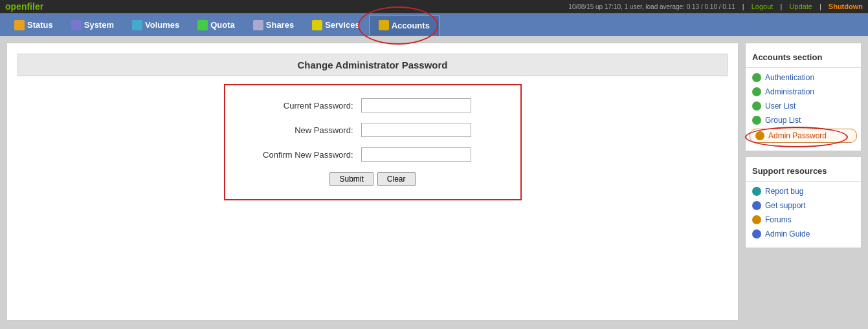 The height and width of the screenshot is (329, 868). Describe the element at coordinates (781, 106) in the screenshot. I see `user-list-label: User List` at that location.